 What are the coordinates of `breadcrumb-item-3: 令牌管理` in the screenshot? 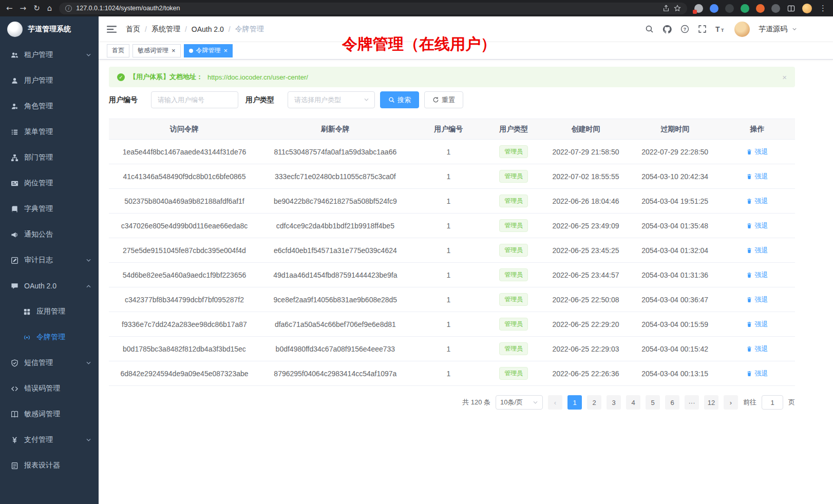 It's located at (250, 29).